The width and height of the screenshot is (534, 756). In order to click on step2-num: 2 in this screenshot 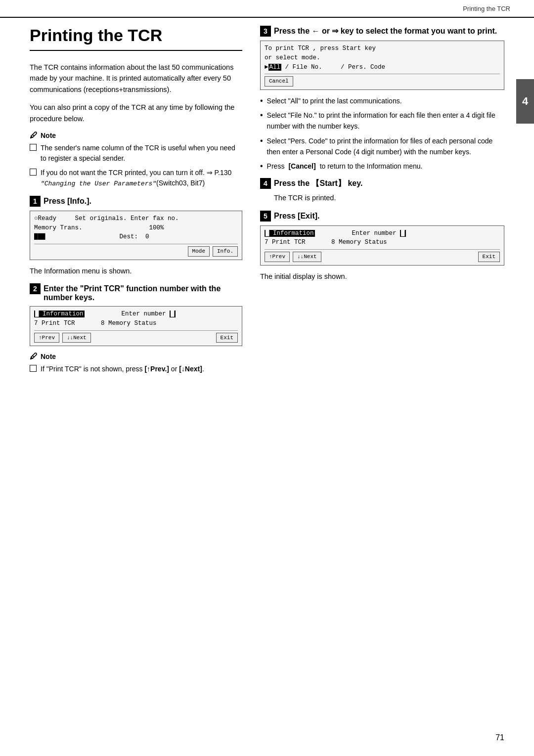, I will do `click(35, 289)`.